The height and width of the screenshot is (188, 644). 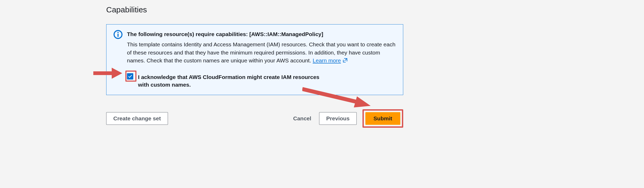 I want to click on create-change-set-button: Create change set, so click(x=137, y=118).